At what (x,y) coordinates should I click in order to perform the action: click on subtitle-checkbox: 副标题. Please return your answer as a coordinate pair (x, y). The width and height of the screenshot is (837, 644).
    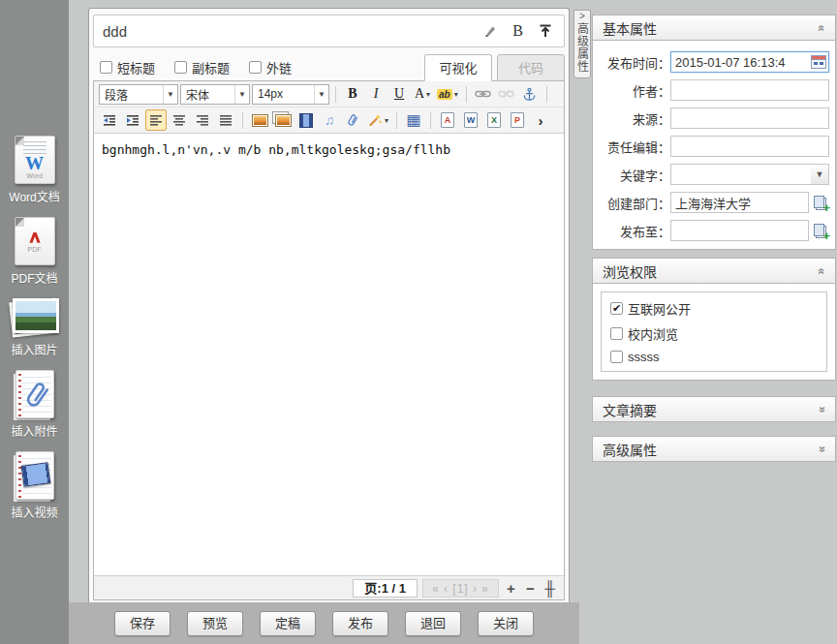
    Looking at the image, I should click on (202, 68).